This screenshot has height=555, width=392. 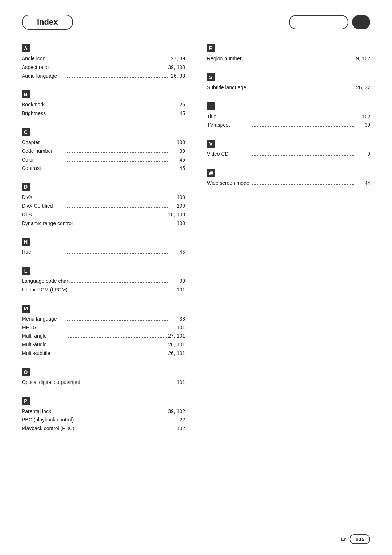 What do you see at coordinates (176, 68) in the screenshot?
I see `entry-page: 39, 100` at bounding box center [176, 68].